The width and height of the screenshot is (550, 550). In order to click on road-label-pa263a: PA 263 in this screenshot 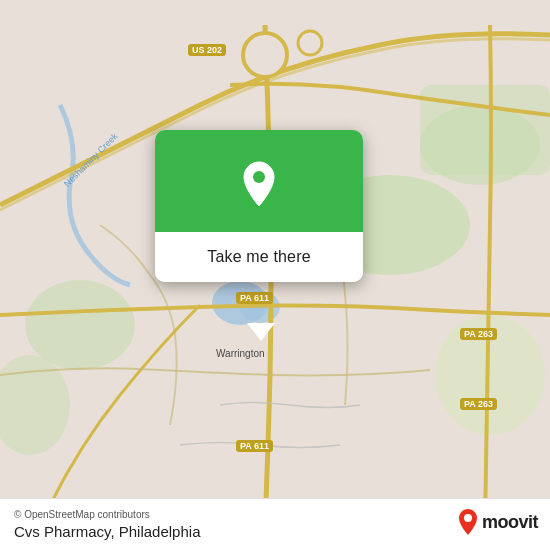, I will do `click(478, 334)`.